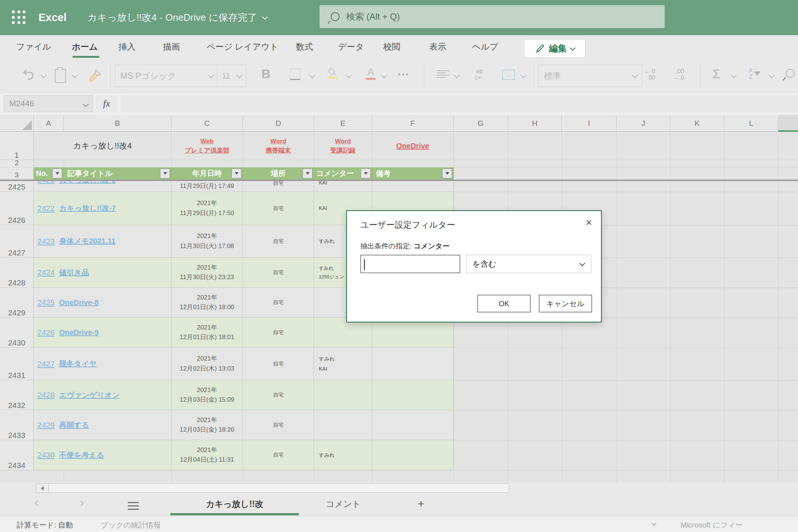 This screenshot has height=532, width=798. What do you see at coordinates (57, 173) in the screenshot?
I see `filter-button-no` at bounding box center [57, 173].